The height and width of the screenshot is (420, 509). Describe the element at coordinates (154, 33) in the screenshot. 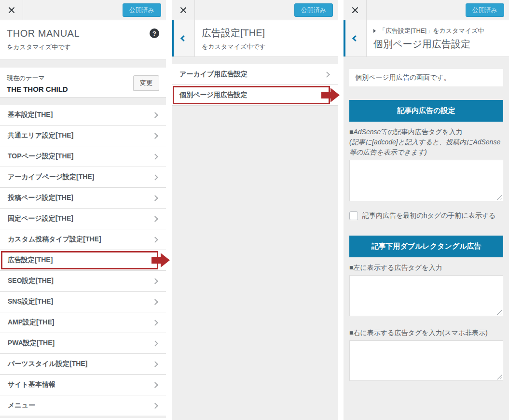

I see `help-icon: ?` at that location.